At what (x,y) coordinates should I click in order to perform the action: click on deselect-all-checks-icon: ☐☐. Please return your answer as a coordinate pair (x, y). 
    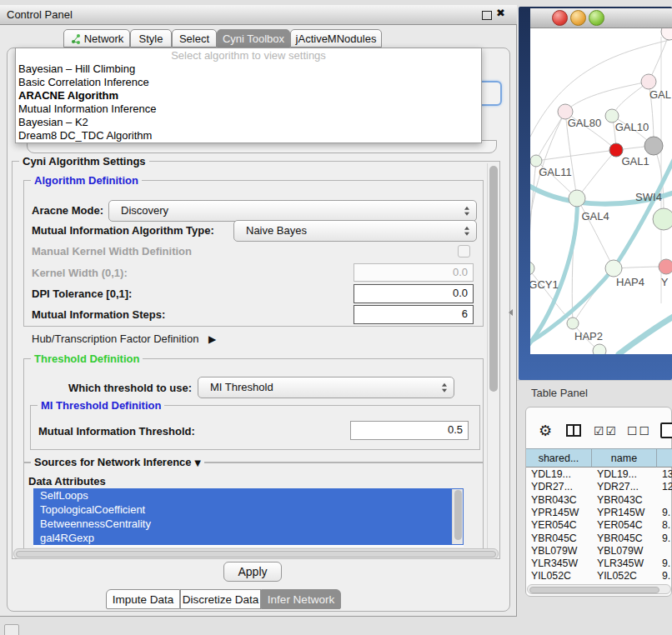
    Looking at the image, I should click on (639, 431).